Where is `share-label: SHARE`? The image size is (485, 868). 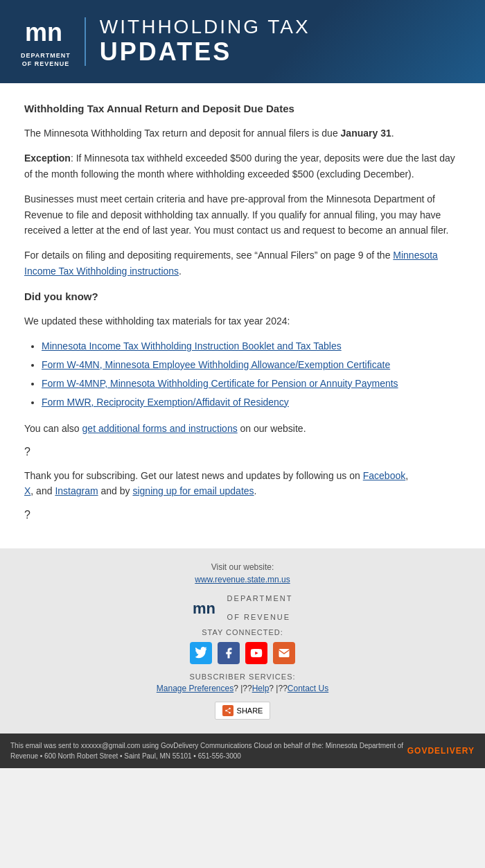
share-label: SHARE is located at coordinates (250, 711).